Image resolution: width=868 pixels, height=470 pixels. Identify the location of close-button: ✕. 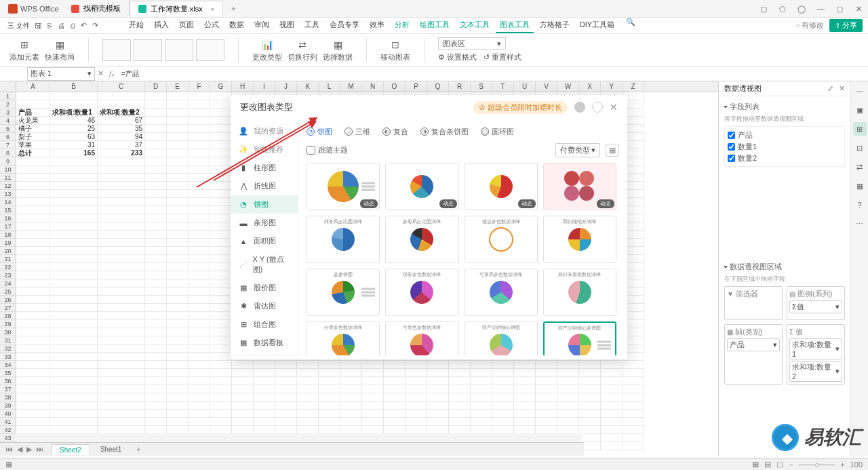
(859, 9).